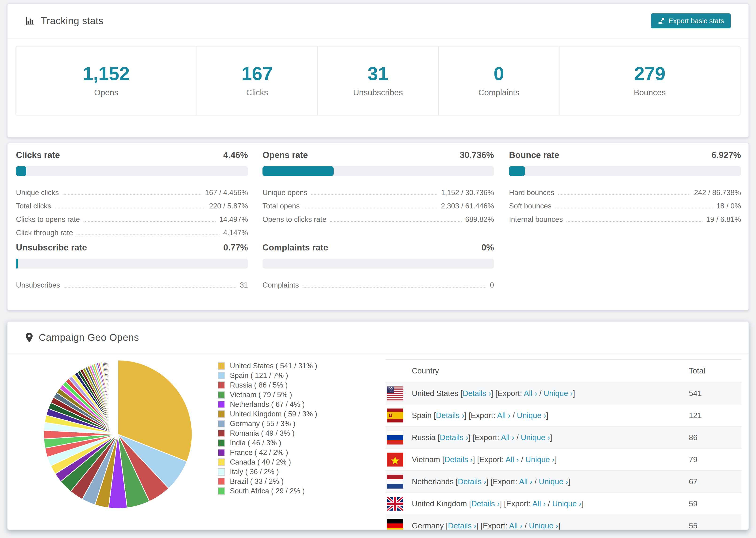 The image size is (756, 538). I want to click on map-pin-icon, so click(29, 337).